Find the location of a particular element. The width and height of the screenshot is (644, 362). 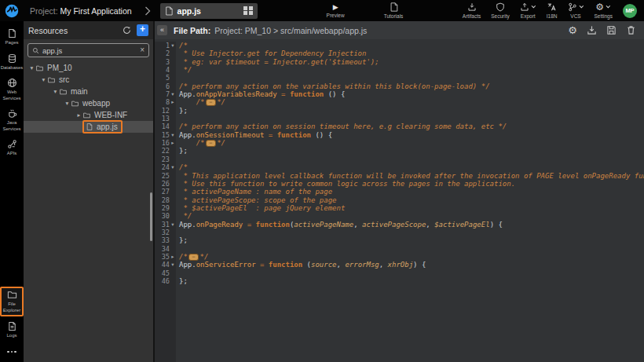

i18n-button: I18N is located at coordinates (552, 11).